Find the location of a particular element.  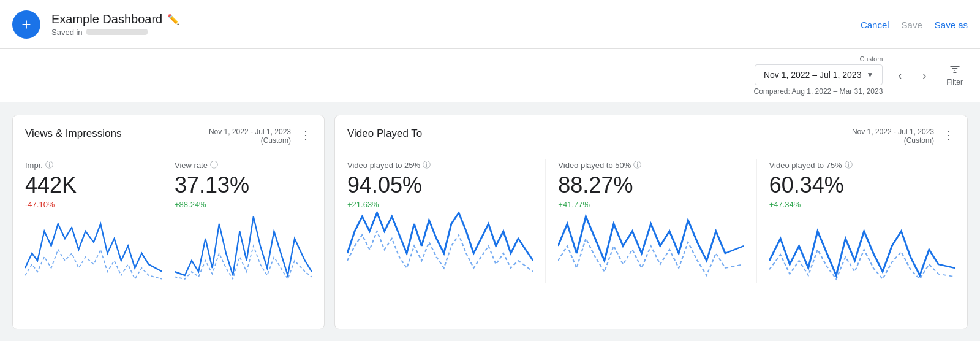

edit-icon: ✏️ is located at coordinates (173, 20).